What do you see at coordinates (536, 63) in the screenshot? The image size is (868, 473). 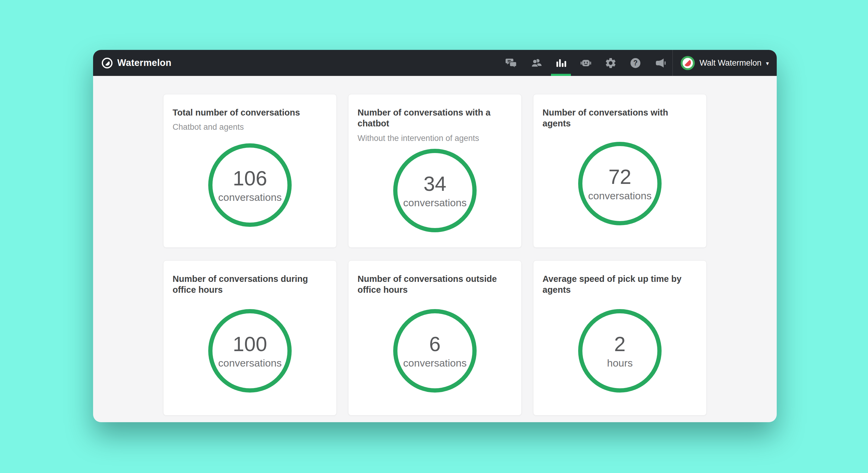 I see `nav-contacts-button` at bounding box center [536, 63].